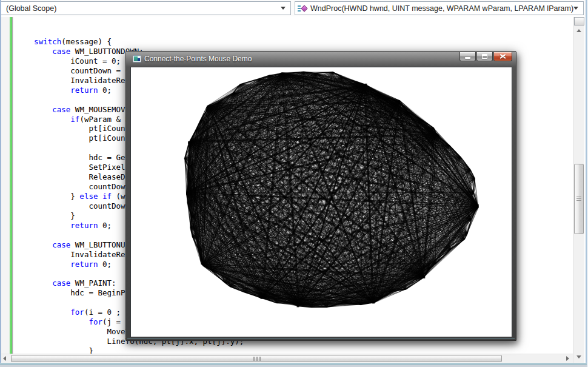  Describe the element at coordinates (578, 190) in the screenshot. I see `vertical-scrollbar` at that location.